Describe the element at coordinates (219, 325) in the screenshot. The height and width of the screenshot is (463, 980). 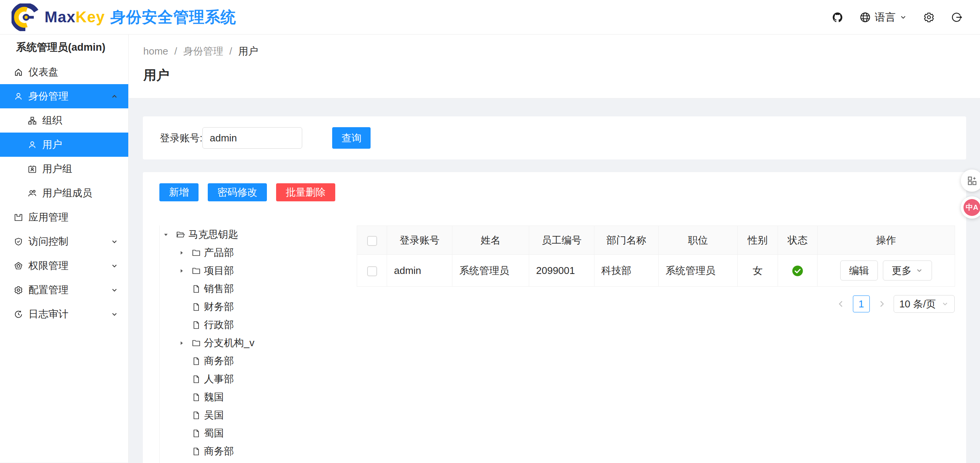
I see `tree-node-label: 行政部` at that location.